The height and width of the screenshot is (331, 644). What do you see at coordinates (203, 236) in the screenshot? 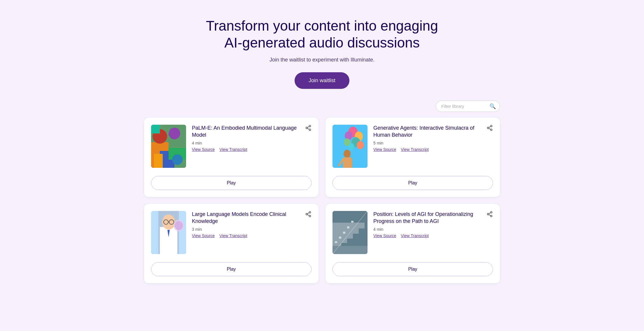
I see `view-source-llm: View Source` at bounding box center [203, 236].